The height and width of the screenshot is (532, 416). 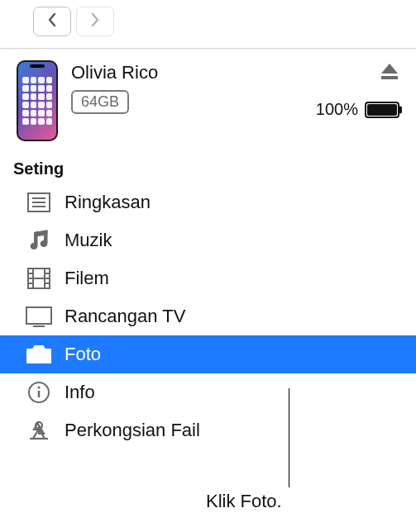 What do you see at coordinates (88, 240) in the screenshot?
I see `sidebar-item-label: Muzik` at bounding box center [88, 240].